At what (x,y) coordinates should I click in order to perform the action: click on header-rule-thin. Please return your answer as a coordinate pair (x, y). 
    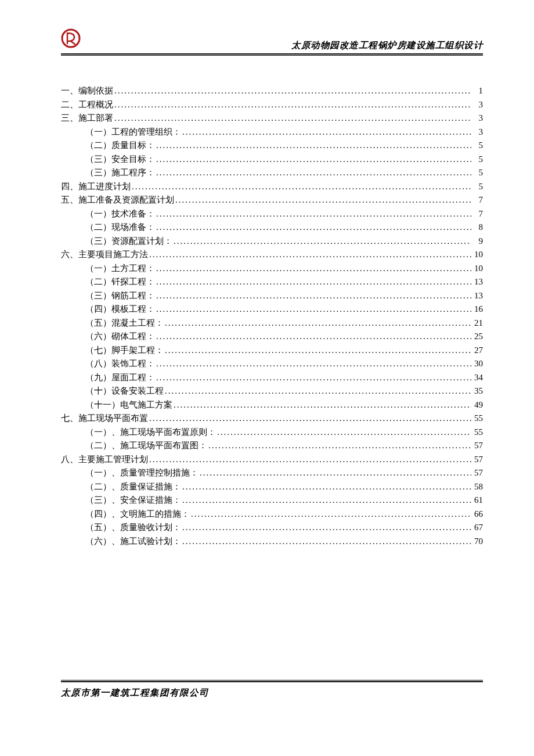
    Looking at the image, I should click on (272, 56).